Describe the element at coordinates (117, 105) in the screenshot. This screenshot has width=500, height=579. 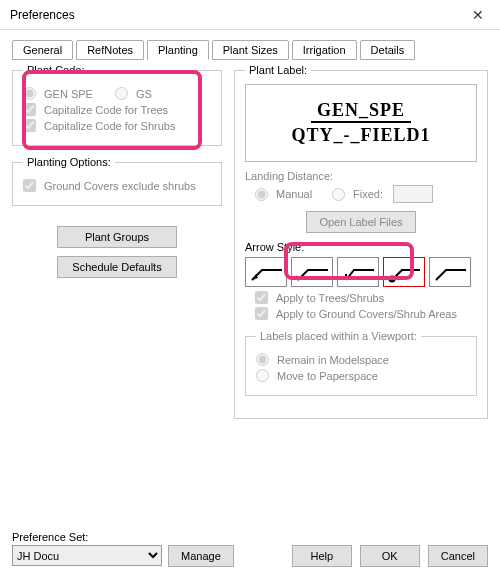
I see `plant-code-group: Plant Code: GEN SPE GS Capitalize Code f…` at that location.